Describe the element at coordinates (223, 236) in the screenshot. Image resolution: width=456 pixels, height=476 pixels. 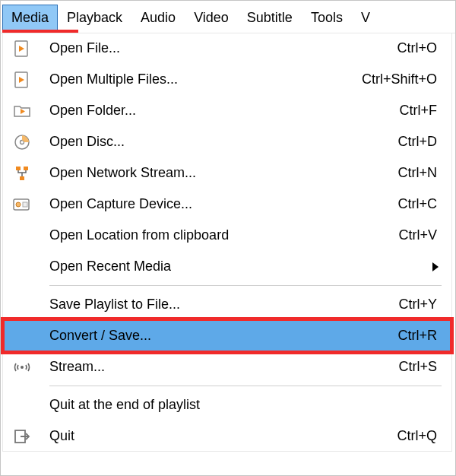
I see `menu-label: Open Location from clipboard` at that location.